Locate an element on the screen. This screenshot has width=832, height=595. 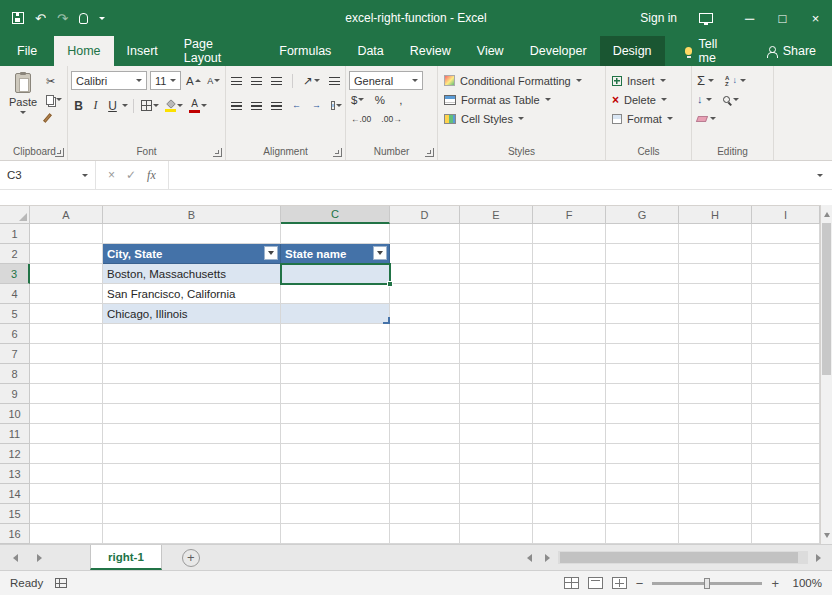
row-header-8: 8 is located at coordinates (15, 374).